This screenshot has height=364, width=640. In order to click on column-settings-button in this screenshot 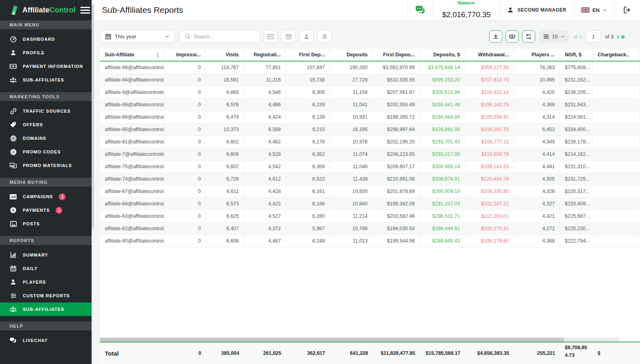, I will do `click(324, 36)`.